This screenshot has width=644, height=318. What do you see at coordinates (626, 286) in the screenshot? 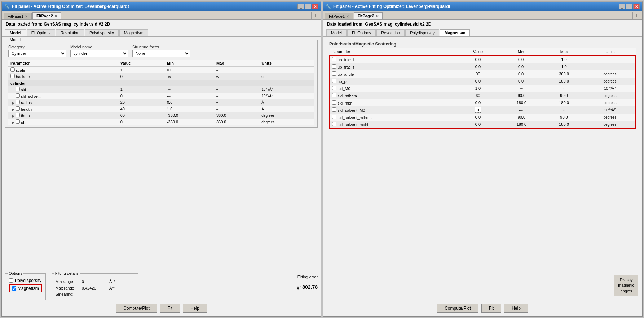
I see `display-magnetic-angles-button: Displaymagneticangles` at bounding box center [626, 286].